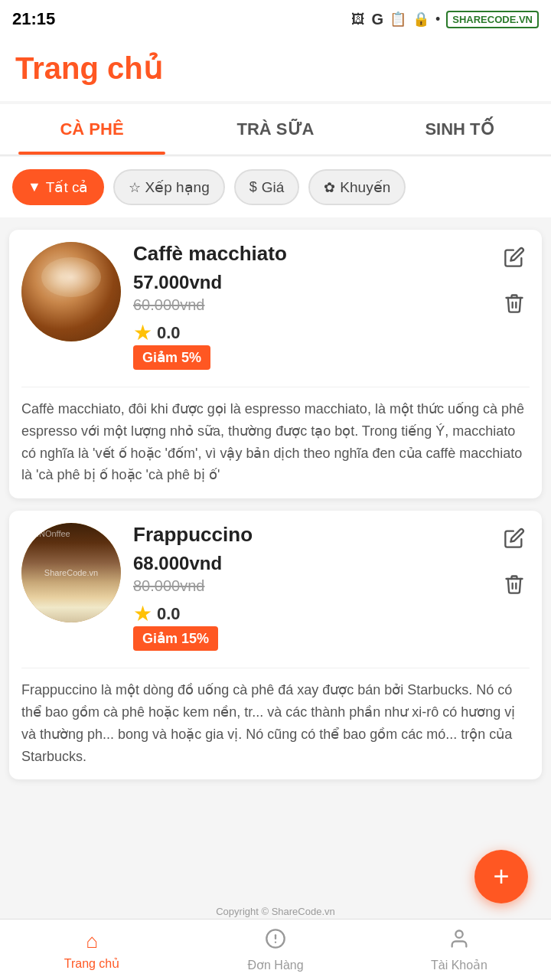 The height and width of the screenshot is (980, 551). I want to click on dollar-filter-icon: $, so click(253, 187).